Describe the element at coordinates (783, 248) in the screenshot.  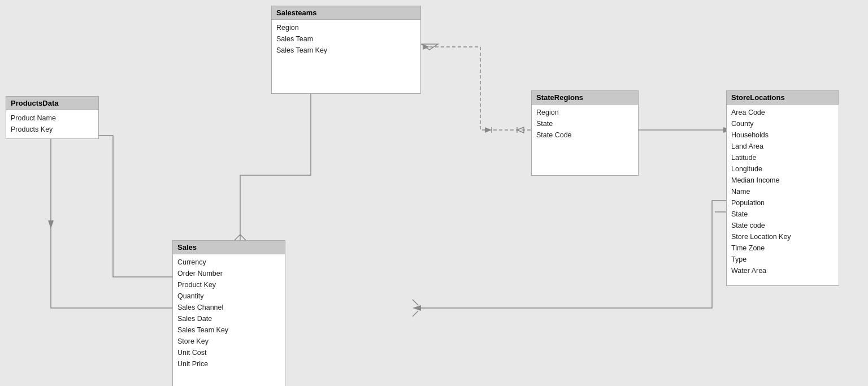
I see `field-time-zone: Time Zone` at that location.